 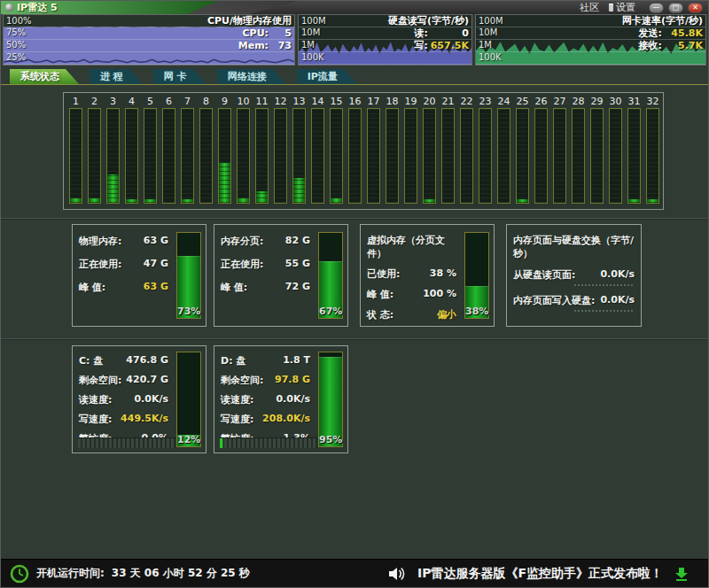 What do you see at coordinates (147, 361) in the screenshot?
I see `row-value: 476.8 G` at bounding box center [147, 361].